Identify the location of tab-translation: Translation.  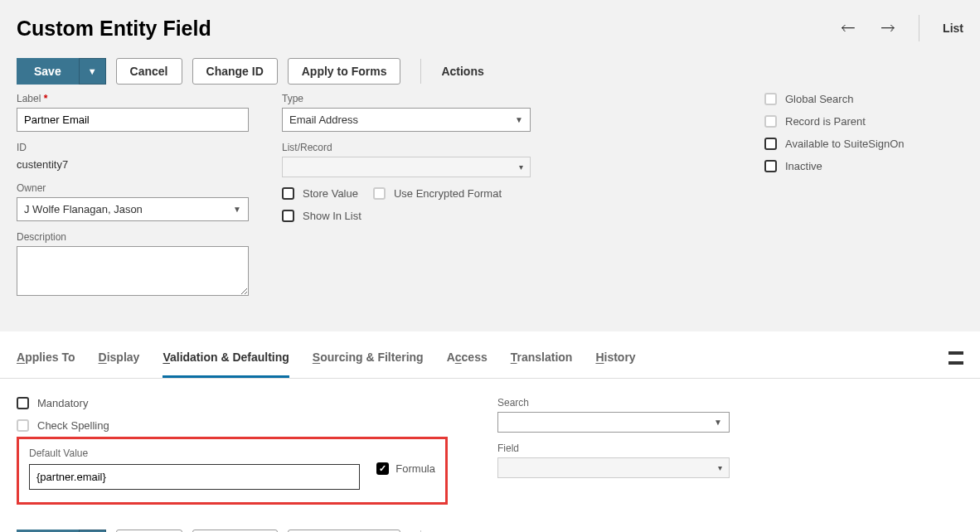
(542, 358).